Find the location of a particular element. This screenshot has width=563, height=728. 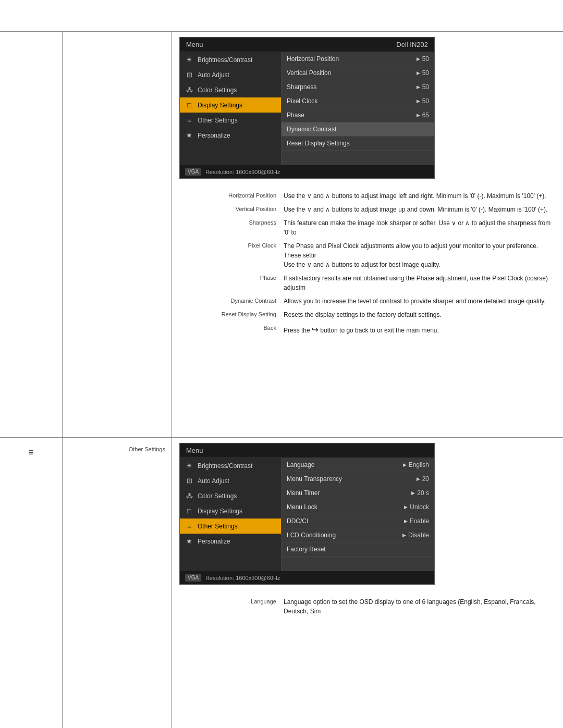

osd-right-label: Horizontal Position is located at coordinates (313, 59).